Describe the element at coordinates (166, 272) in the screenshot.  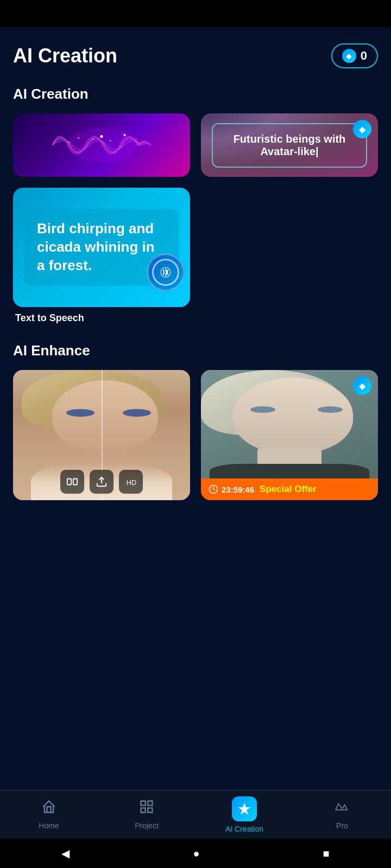
I see `tts-play-inner` at that location.